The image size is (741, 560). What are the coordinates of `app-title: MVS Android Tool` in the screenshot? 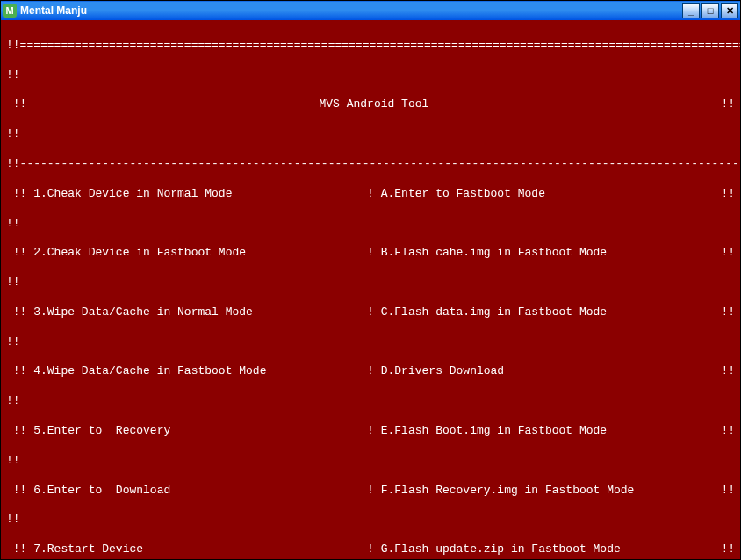 It's located at (374, 105).